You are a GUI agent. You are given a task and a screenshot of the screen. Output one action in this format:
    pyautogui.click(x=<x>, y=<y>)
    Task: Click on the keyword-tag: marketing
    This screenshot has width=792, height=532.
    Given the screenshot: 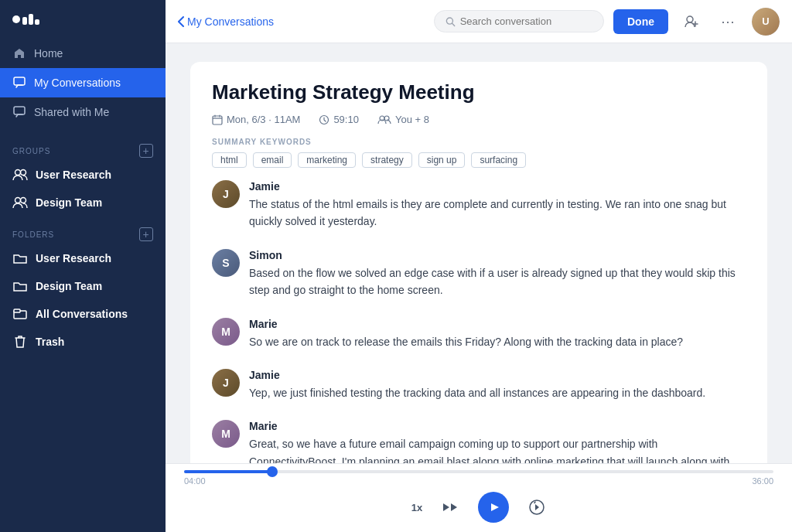 What is the action you would take?
    pyautogui.click(x=326, y=160)
    